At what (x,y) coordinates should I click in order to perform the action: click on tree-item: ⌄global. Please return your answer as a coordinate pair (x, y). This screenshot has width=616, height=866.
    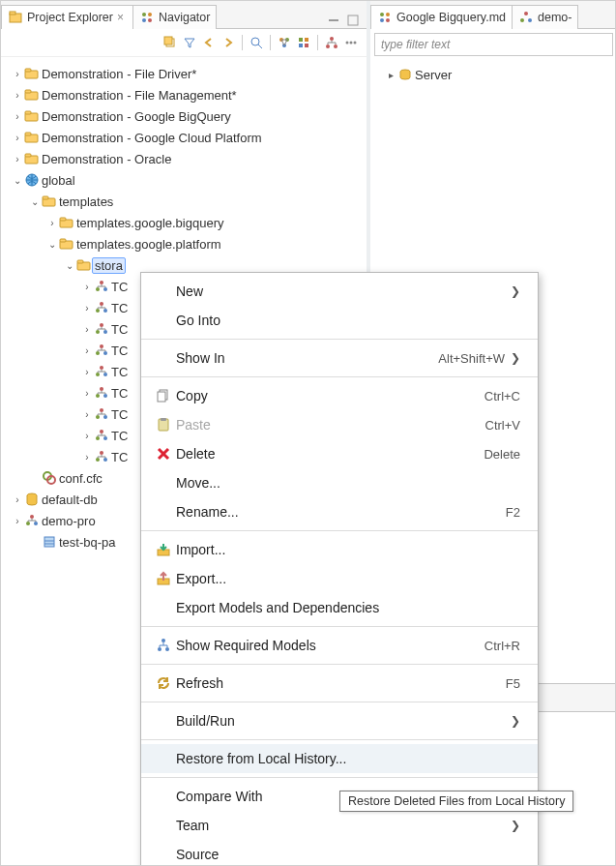
    Looking at the image, I should click on (184, 180).